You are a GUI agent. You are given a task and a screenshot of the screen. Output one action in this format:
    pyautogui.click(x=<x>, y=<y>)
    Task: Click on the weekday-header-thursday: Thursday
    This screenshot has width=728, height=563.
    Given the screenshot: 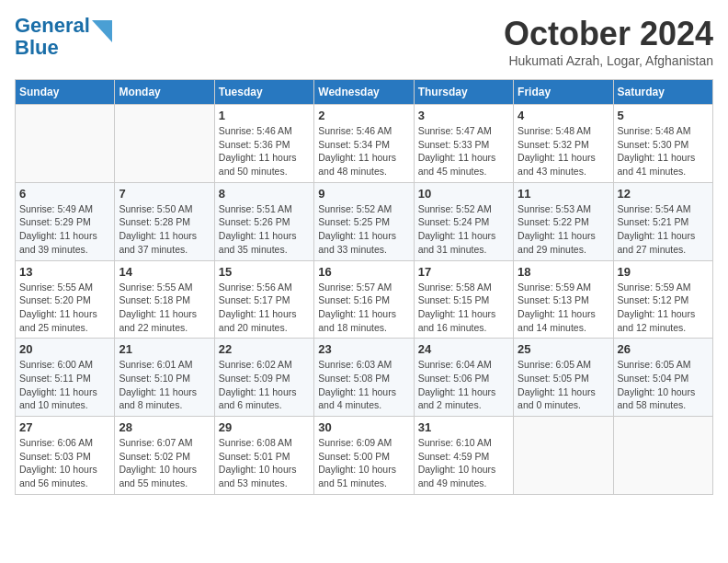 What is the action you would take?
    pyautogui.click(x=463, y=92)
    